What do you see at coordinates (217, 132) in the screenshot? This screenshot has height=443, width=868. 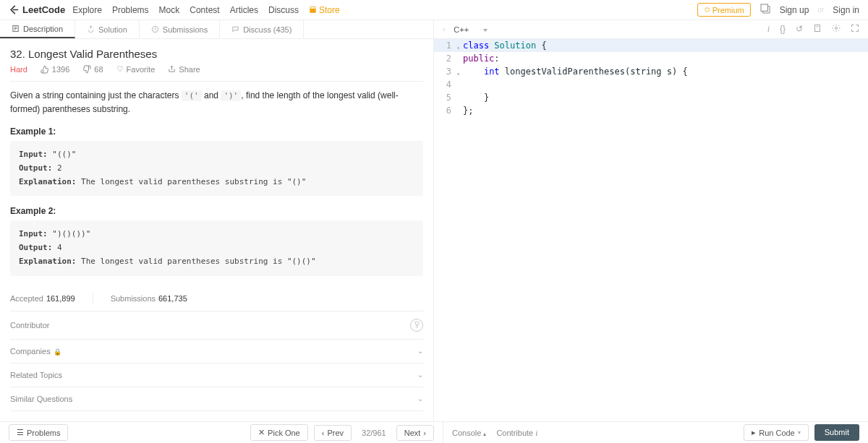 I see `example1-label: Example 1:` at bounding box center [217, 132].